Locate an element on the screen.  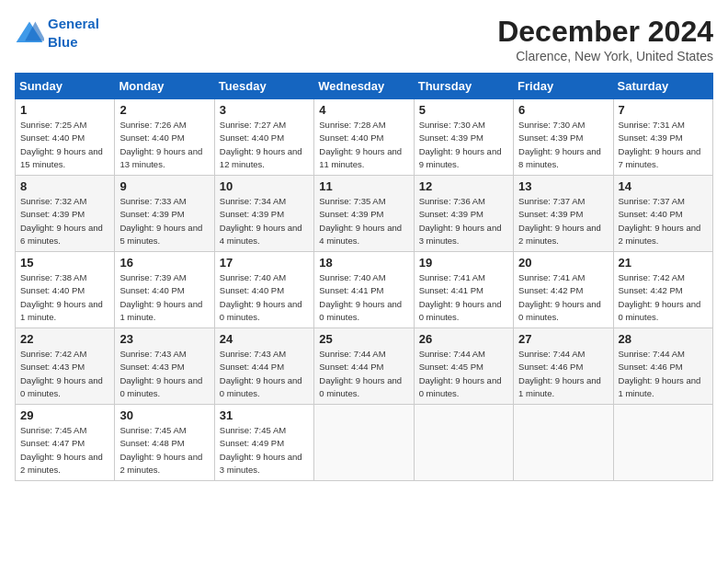
day-cell-7: 7 Sunrise: 7:31 AM Sunset: 4:39 PM Dayli… is located at coordinates (663, 138).